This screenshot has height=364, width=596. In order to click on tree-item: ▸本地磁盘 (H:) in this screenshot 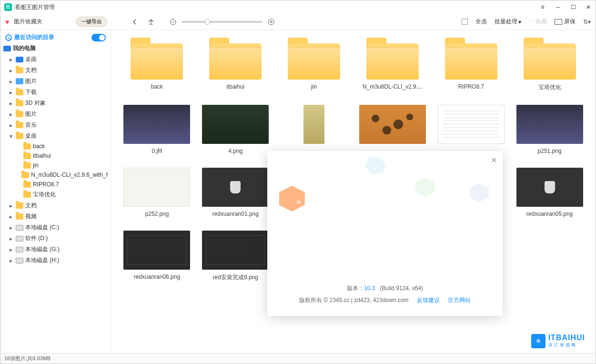, I will do `click(55, 260)`.